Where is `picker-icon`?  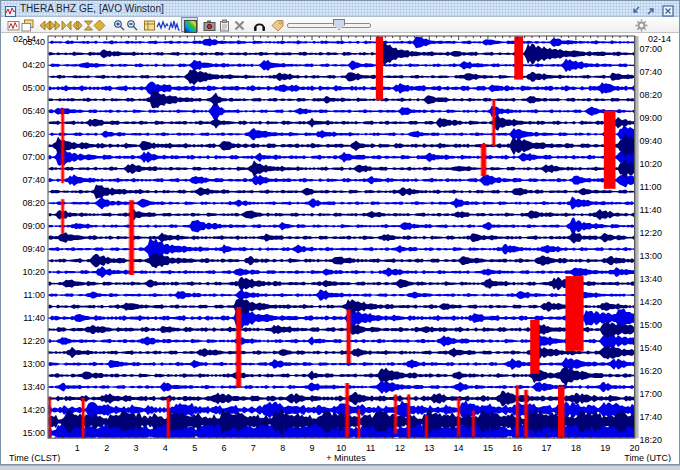
picker-icon is located at coordinates (260, 24).